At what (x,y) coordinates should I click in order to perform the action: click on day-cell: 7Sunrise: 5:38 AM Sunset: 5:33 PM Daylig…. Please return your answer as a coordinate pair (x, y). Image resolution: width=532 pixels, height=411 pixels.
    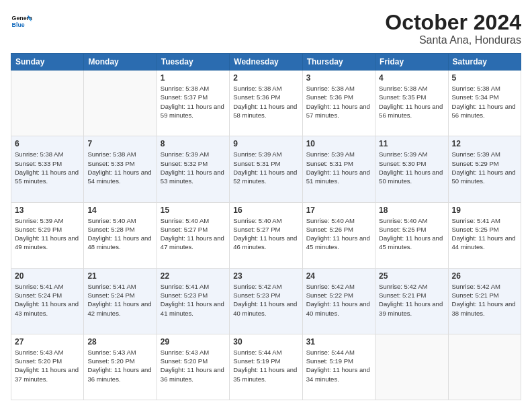
    Looking at the image, I should click on (120, 169).